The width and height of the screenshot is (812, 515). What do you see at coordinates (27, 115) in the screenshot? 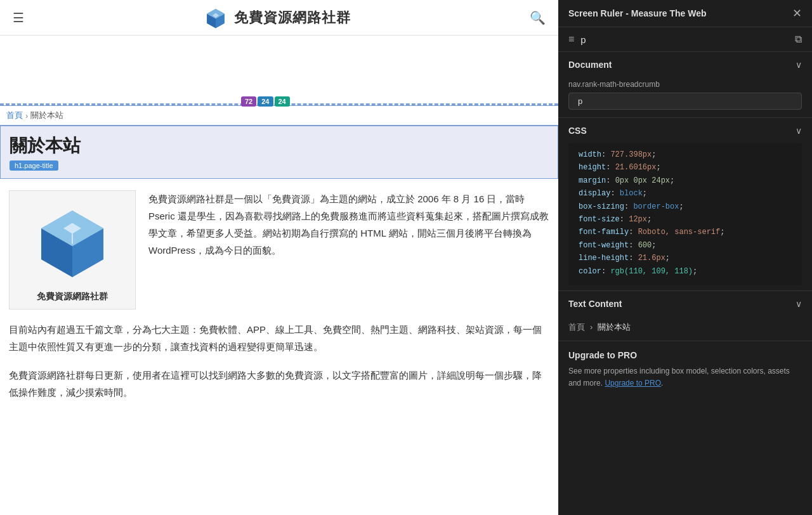
I see `breadcrumb-sep: ›` at bounding box center [27, 115].